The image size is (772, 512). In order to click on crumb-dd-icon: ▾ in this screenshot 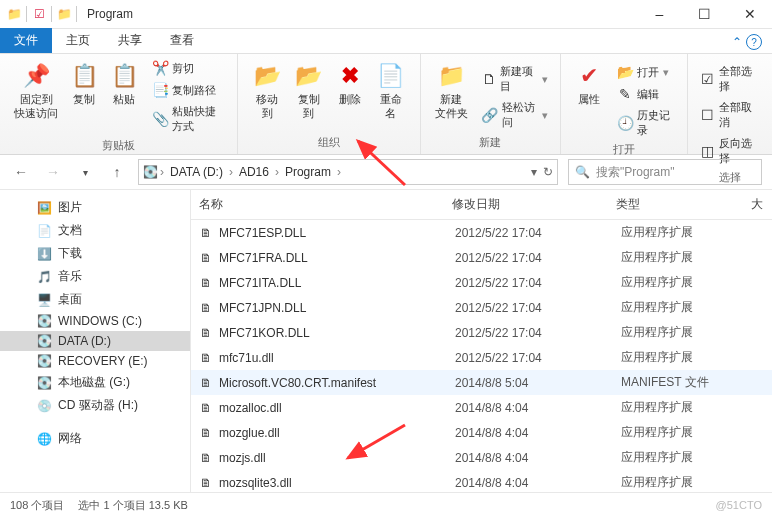, I will do `click(534, 172)`.